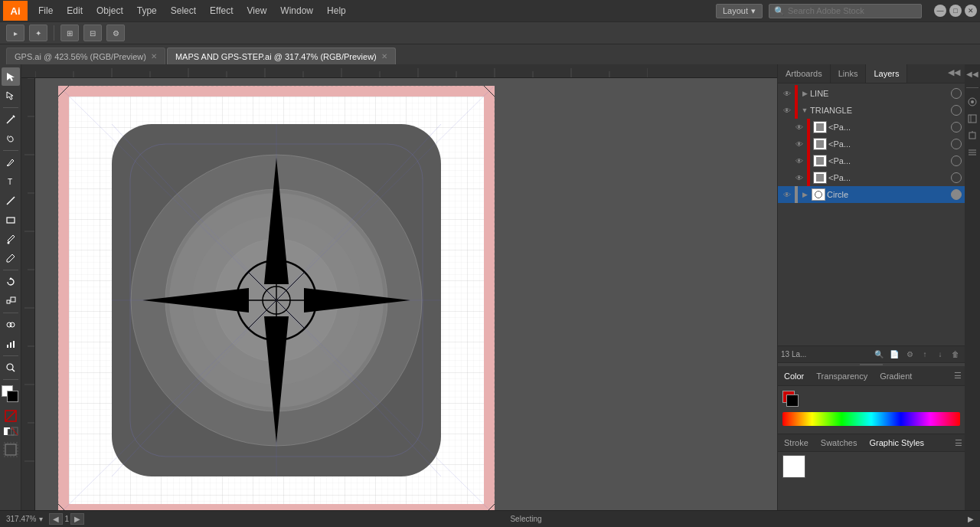 This screenshot has height=527, width=980. Describe the element at coordinates (871, 93) in the screenshot. I see `layer-line: 👁 ▶ LINE` at that location.